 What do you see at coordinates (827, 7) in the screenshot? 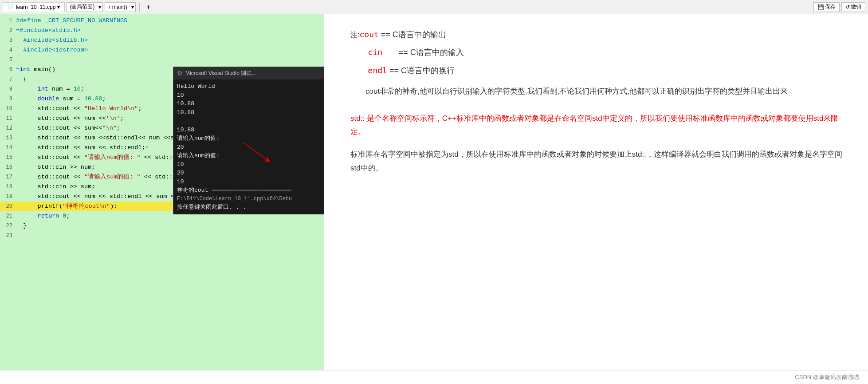
I see `save-button: 💾 保存` at bounding box center [827, 7].